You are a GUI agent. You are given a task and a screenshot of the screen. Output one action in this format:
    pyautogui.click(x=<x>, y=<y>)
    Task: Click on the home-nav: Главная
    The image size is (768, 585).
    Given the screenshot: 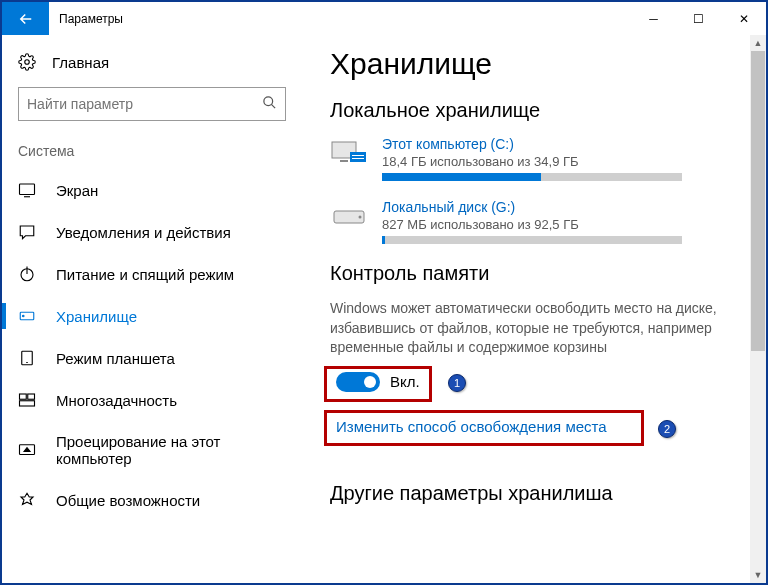 What is the action you would take?
    pyautogui.click(x=152, y=64)
    